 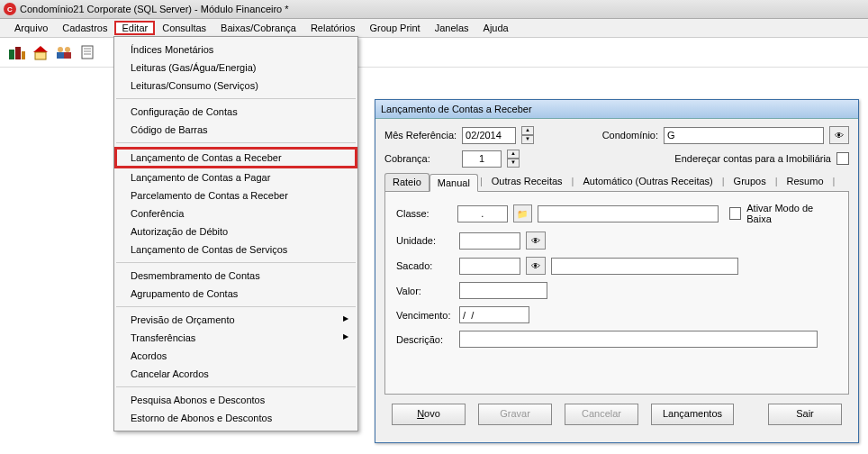 I want to click on toolbar-icon-users, so click(x=64, y=52).